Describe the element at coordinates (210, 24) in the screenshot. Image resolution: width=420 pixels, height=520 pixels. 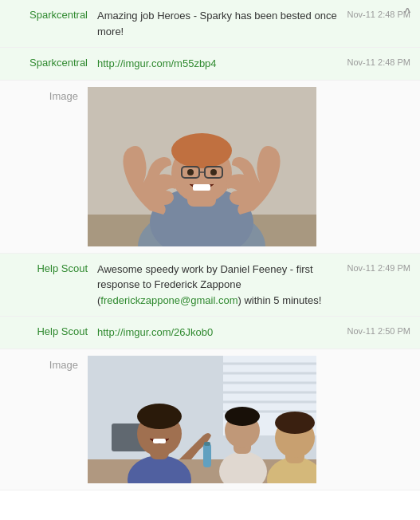
I see `message-row-1: Sparkcentral Amazing job Heroes - Sparky…` at that location.